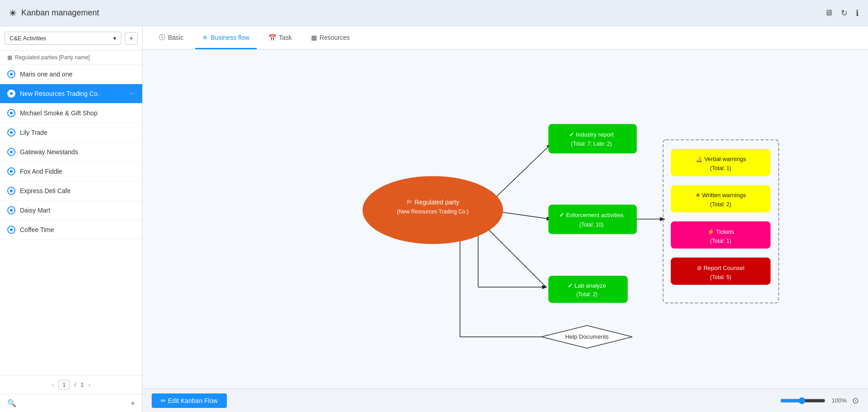  I want to click on sidebar-item-label: Maris one and one, so click(77, 74).